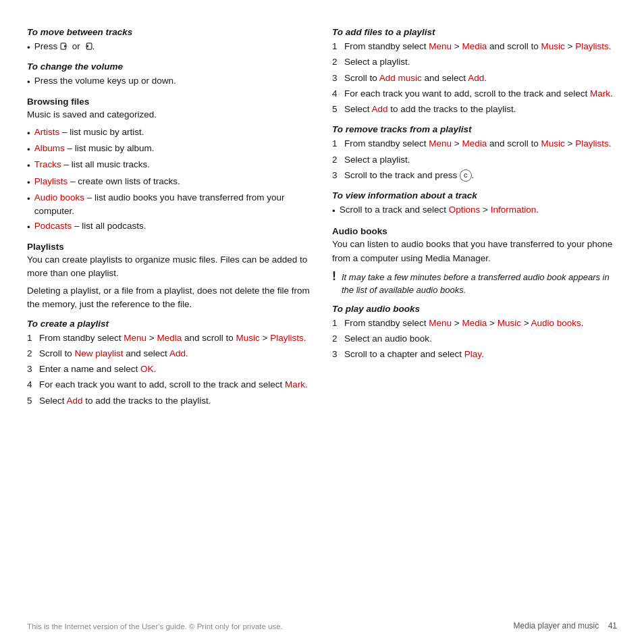 The width and height of the screenshot is (644, 644). Describe the element at coordinates (322, 622) in the screenshot. I see `footer: This is the Internet version of the User…` at that location.